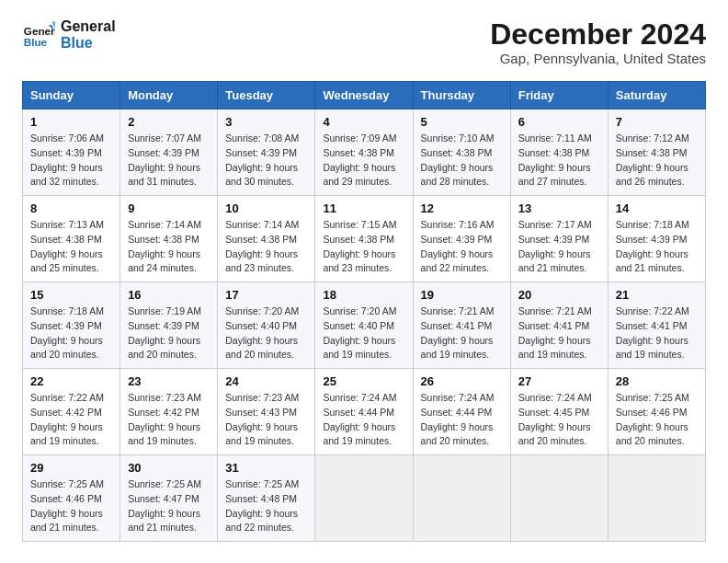  What do you see at coordinates (267, 467) in the screenshot?
I see `day-number: 31` at bounding box center [267, 467].